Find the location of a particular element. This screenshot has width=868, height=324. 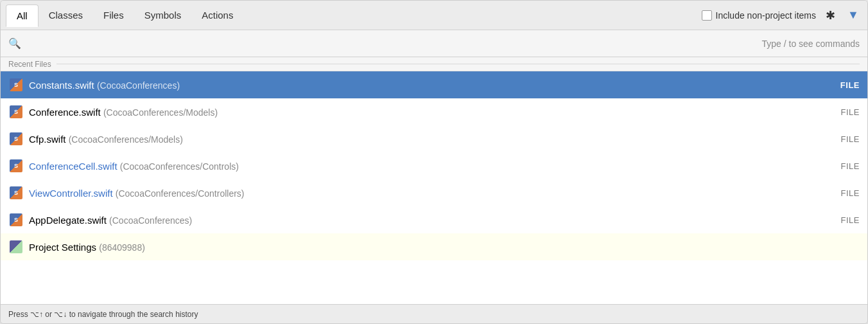

file-name-text: ViewController.swift (CocoaConferences/C… is located at coordinates (435, 193).